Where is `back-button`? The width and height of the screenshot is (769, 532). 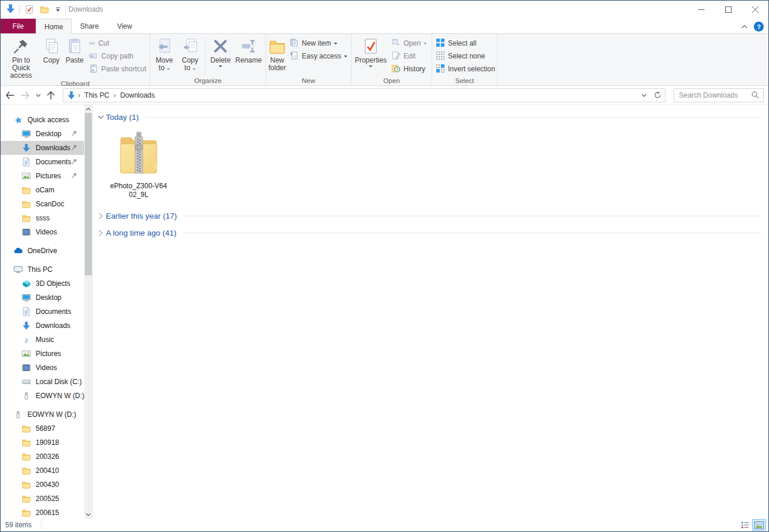
back-button is located at coordinates (10, 95).